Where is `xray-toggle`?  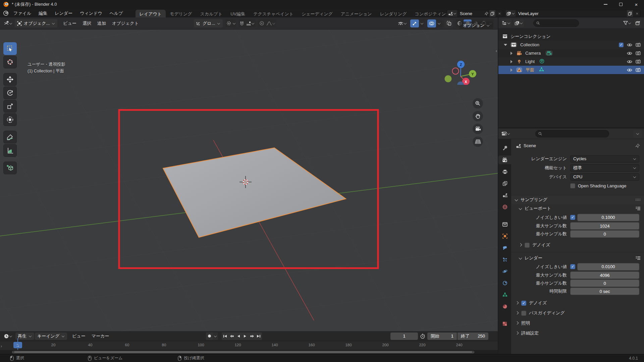 xray-toggle is located at coordinates (449, 23).